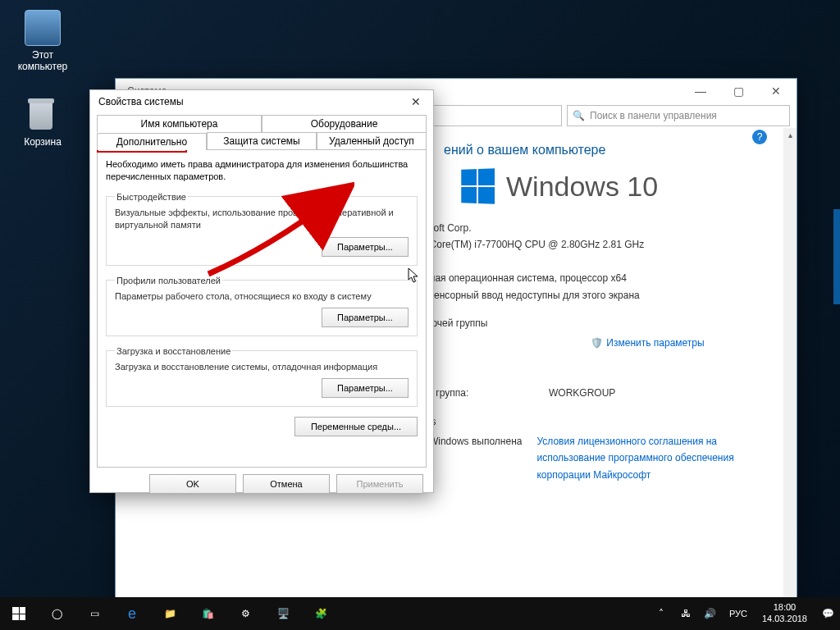 The height and width of the screenshot is (630, 840). Describe the element at coordinates (94, 614) in the screenshot. I see `task-view-button: ▭` at that location.